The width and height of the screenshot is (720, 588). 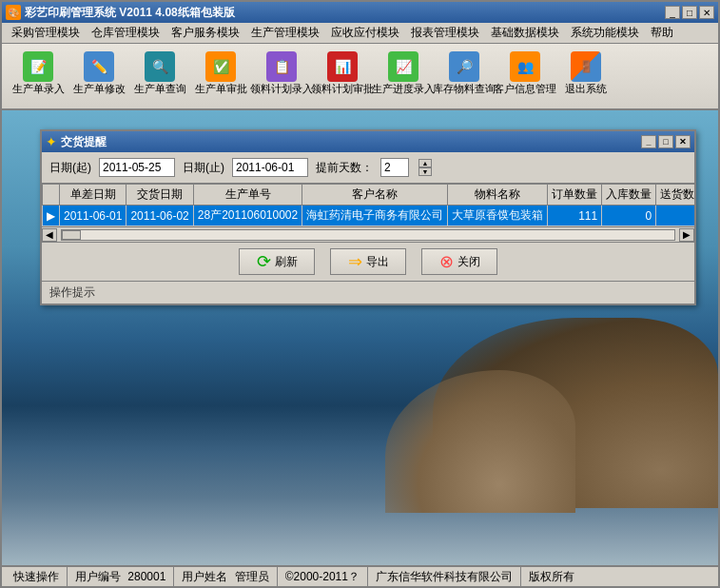 What do you see at coordinates (13, 12) in the screenshot?
I see `app-icon: 🎨` at bounding box center [13, 12].